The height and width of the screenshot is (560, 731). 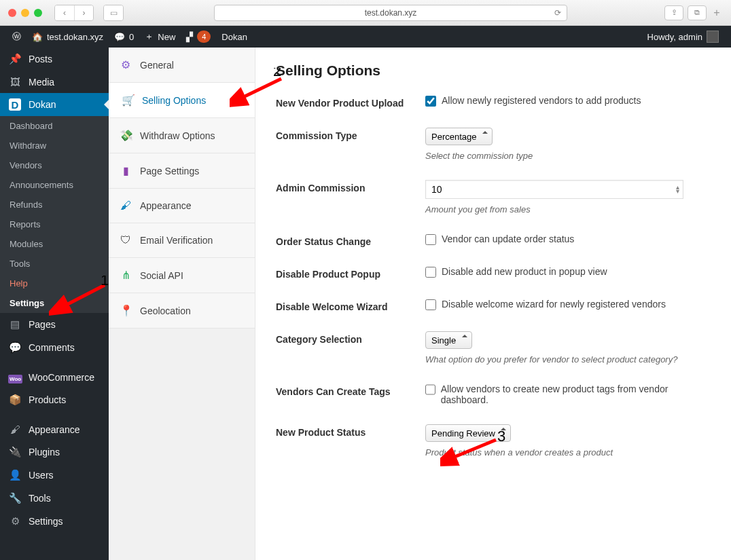 I want to click on new-status-select: Pending Review, so click(x=468, y=433).